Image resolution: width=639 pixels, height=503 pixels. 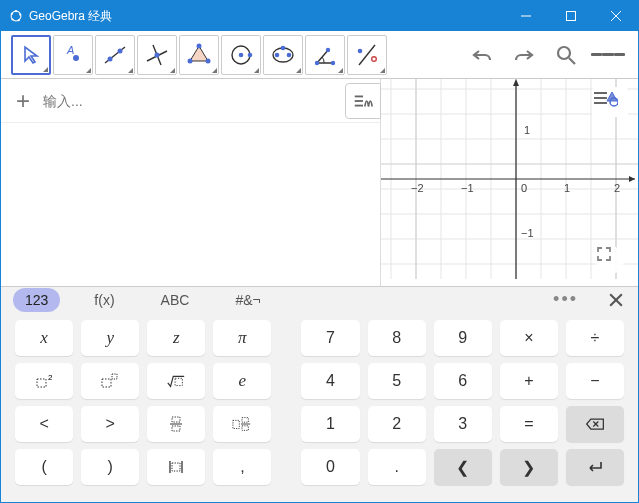 What do you see at coordinates (44, 424) in the screenshot?
I see `key-lt: <` at bounding box center [44, 424].